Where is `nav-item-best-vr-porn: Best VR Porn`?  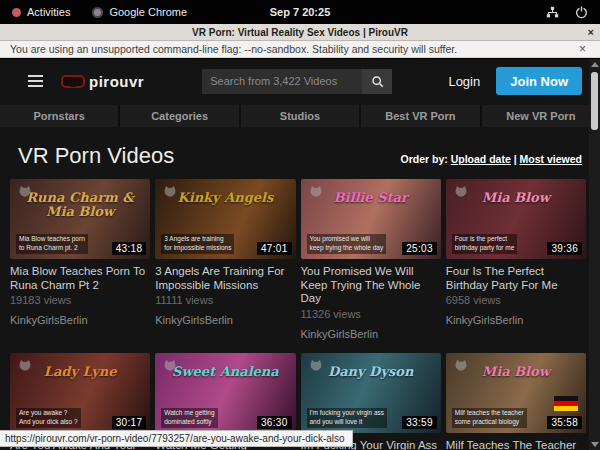
nav-item-best-vr-porn: Best VR Porn is located at coordinates (420, 116).